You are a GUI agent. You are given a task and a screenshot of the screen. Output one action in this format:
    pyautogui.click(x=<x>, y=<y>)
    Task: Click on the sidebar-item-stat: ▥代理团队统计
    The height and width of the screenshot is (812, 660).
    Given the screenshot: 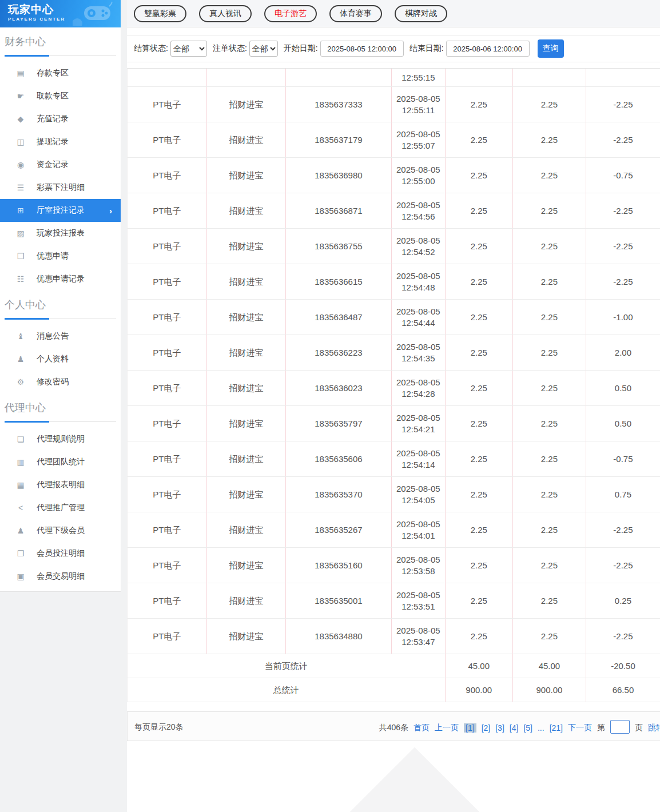 What is the action you would take?
    pyautogui.click(x=61, y=462)
    